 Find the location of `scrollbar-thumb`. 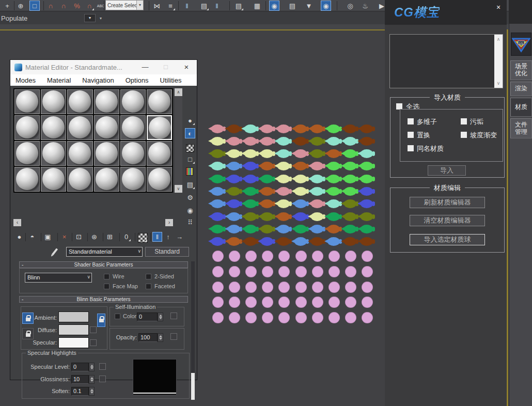

scrollbar-thumb is located at coordinates (193, 386).